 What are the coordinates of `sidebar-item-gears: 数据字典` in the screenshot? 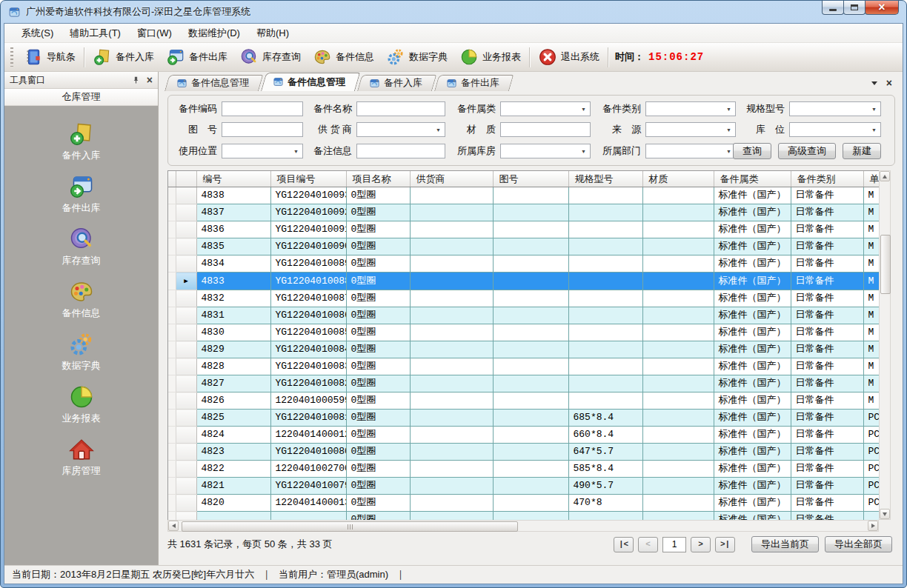 It's located at (82, 352).